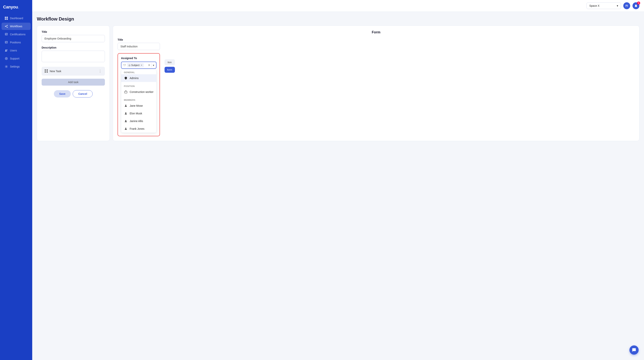  Describe the element at coordinates (136, 65) in the screenshot. I see `subject-tag: ◎ Subject ✕` at that location.